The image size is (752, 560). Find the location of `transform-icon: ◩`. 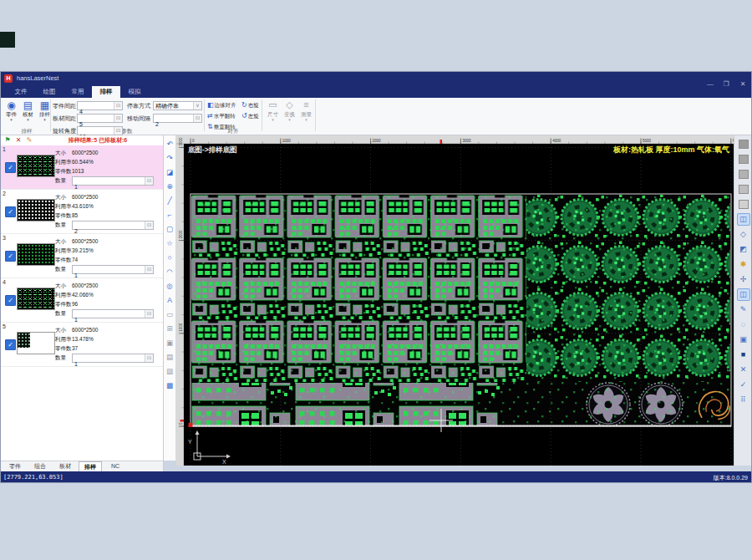

transform-icon: ◩ is located at coordinates (744, 249).